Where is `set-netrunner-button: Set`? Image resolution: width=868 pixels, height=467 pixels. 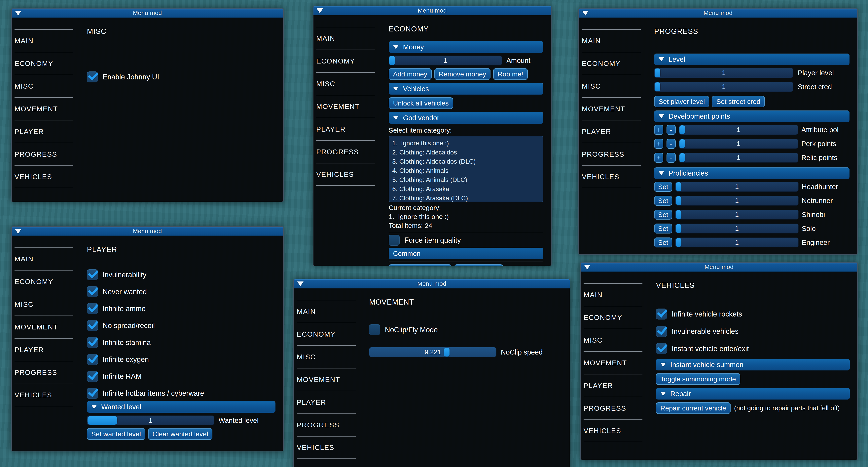
set-netrunner-button: Set is located at coordinates (663, 201).